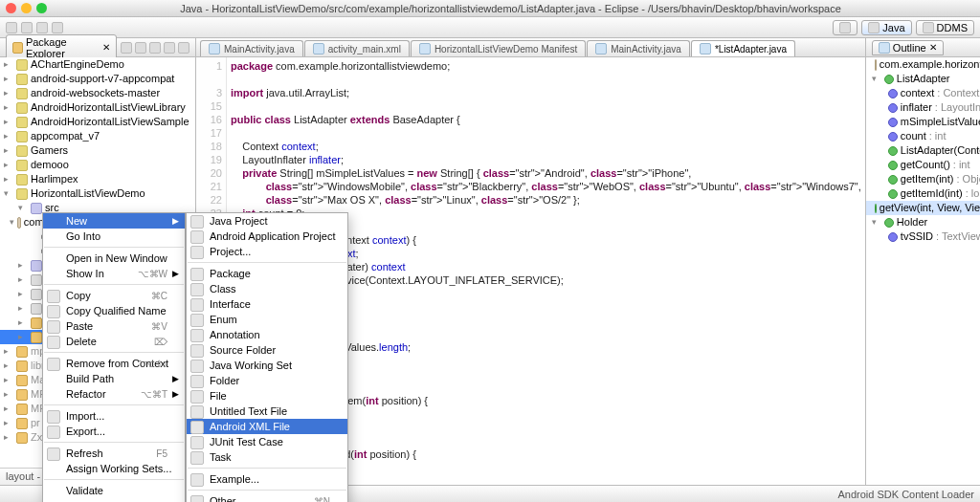  What do you see at coordinates (923, 164) in the screenshot?
I see `outline-member: getCount() : int` at bounding box center [923, 164].